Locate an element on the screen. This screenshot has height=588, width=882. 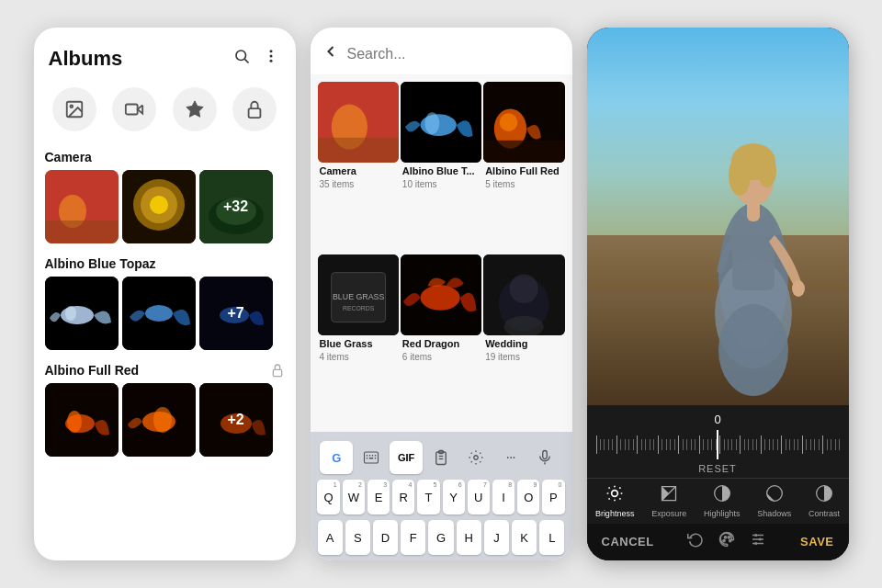
key-q: Q1 is located at coordinates (328, 497).